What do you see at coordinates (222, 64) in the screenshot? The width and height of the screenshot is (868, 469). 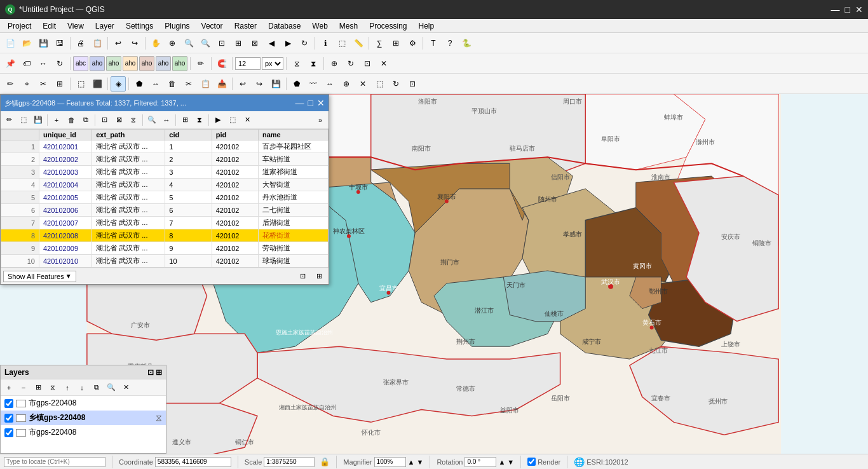 I see `snap-button: 🧲` at bounding box center [222, 64].